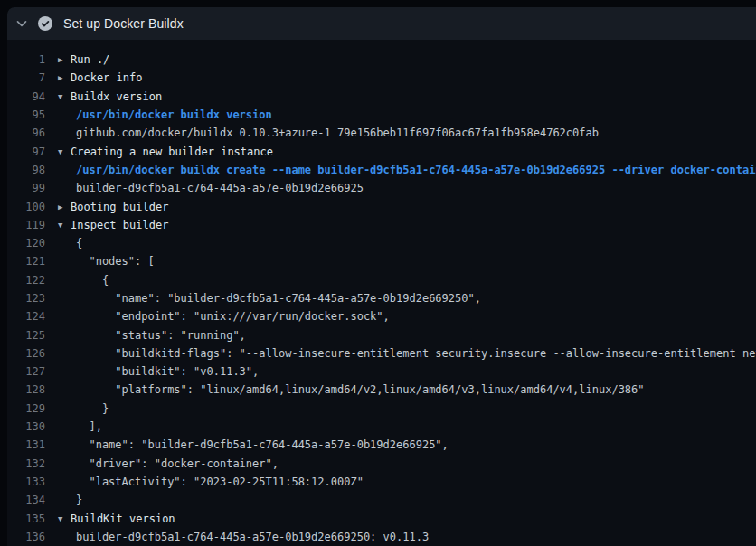  What do you see at coordinates (174, 115) in the screenshot?
I see `log-text: /usr/bin/docker buildx version` at bounding box center [174, 115].